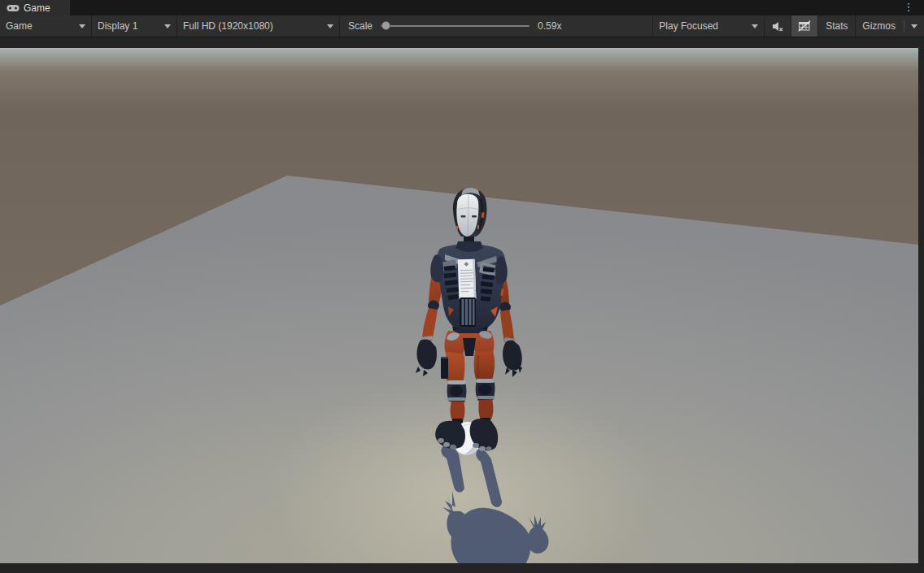 This screenshot has height=573, width=924. Describe the element at coordinates (35, 8) in the screenshot. I see `tab-game: Game` at that location.